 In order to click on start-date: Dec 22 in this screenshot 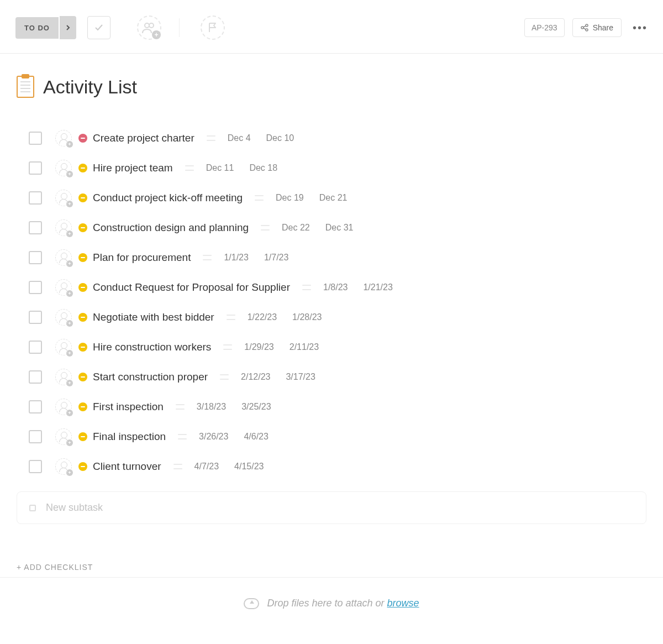, I will do `click(296, 228)`.